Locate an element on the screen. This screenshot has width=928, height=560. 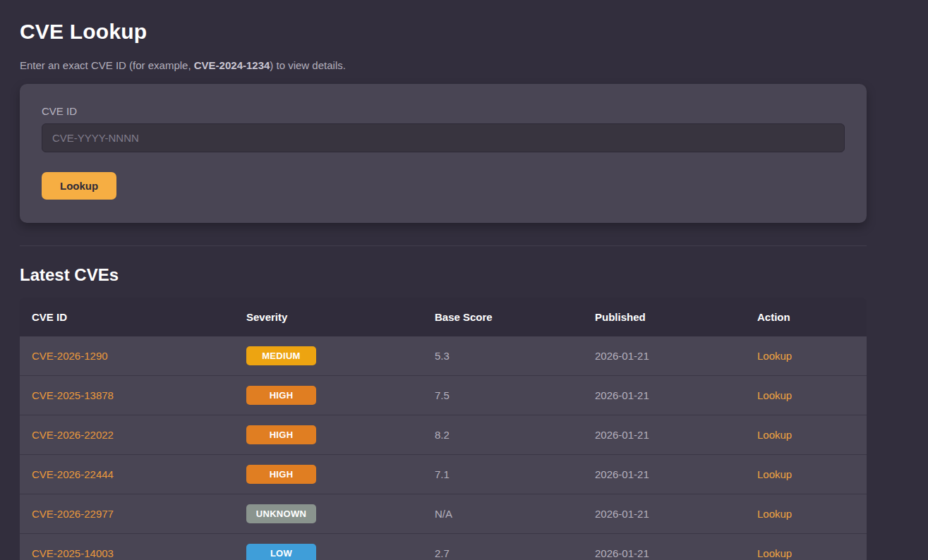
table-row: CVE-2026-22977 UNKNOWN N/A 2026-01-21 Lo… is located at coordinates (443, 514).